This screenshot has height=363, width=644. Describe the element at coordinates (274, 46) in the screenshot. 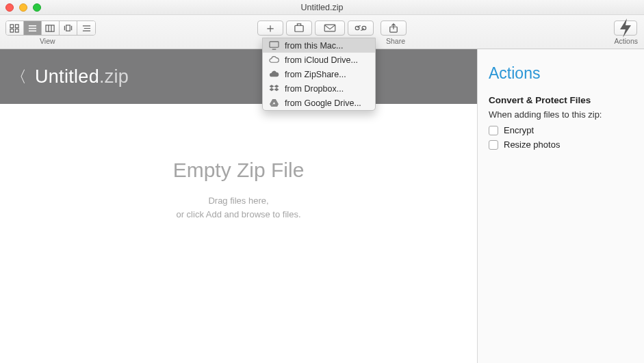

I see `monitor-icon` at that location.